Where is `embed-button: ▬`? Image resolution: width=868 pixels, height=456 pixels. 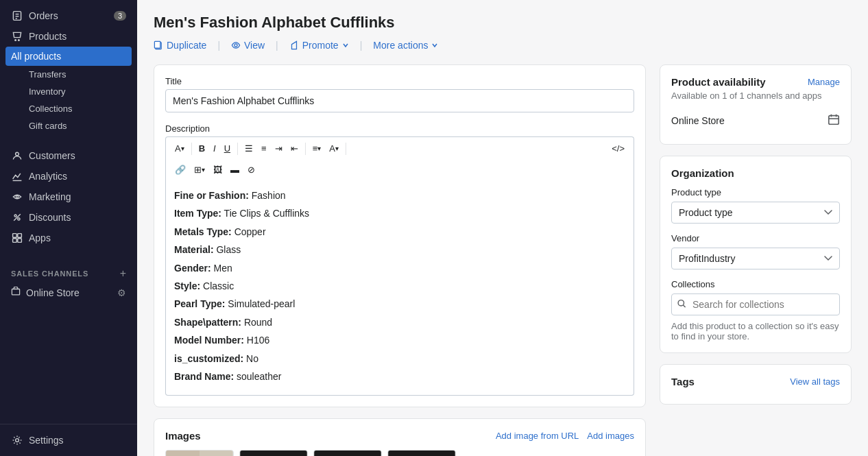
embed-button: ▬ is located at coordinates (234, 170).